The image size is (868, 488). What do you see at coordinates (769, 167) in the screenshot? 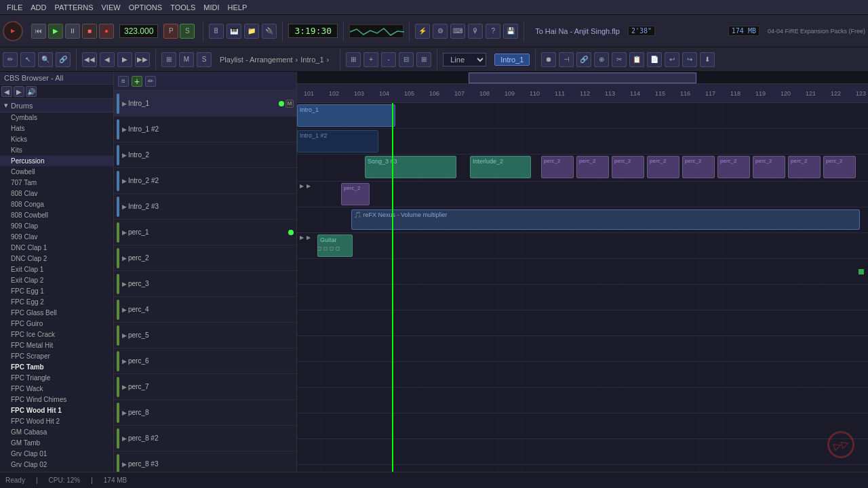
I see `arr-block-perc2-7: perc_2` at bounding box center [769, 167].